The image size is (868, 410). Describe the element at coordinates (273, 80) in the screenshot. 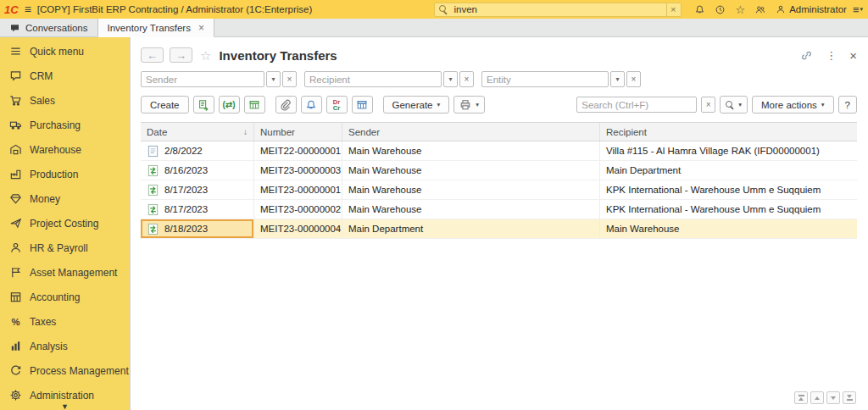

I see `sender-filter-dropdown-button: ▾` at that location.